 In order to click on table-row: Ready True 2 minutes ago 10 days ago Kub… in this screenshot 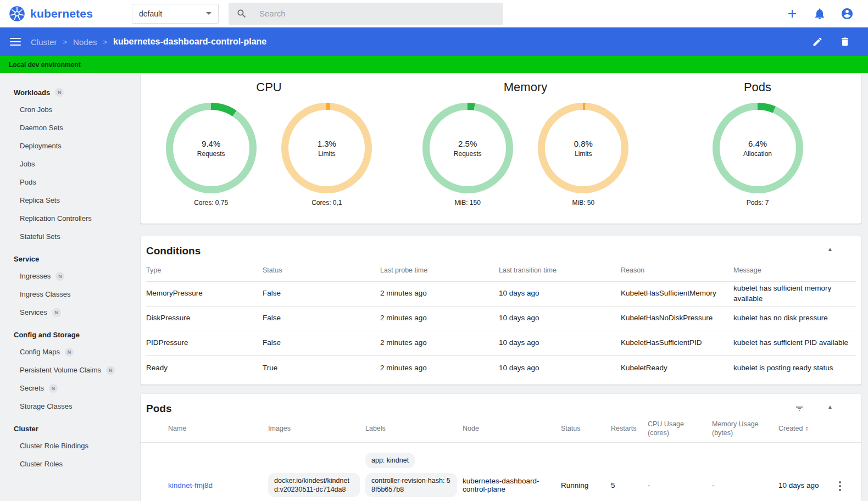, I will do `click(501, 368)`.